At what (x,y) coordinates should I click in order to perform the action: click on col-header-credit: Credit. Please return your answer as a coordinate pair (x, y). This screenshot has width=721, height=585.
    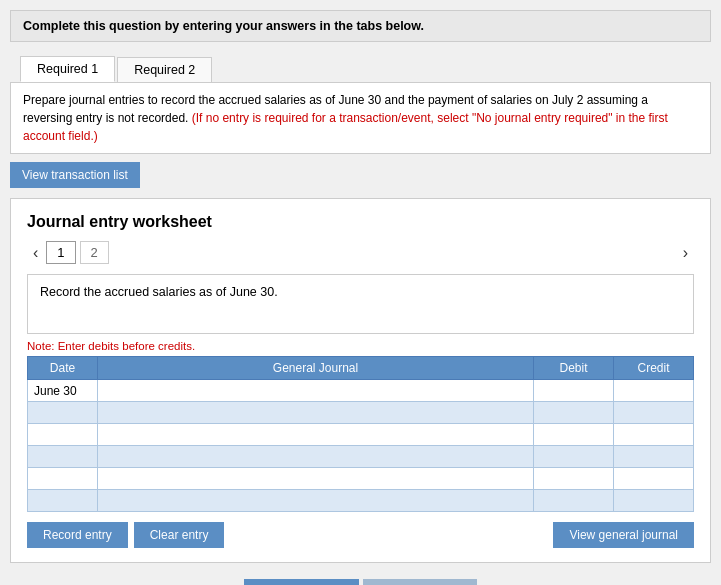
    Looking at the image, I should click on (654, 368).